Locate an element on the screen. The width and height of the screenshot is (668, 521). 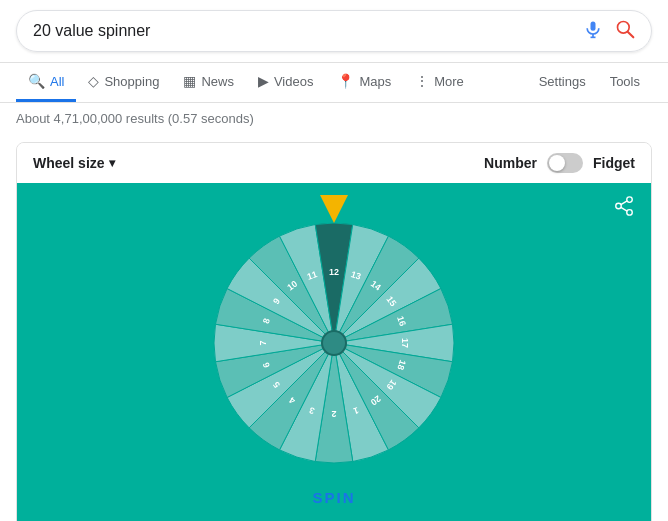
tab-all-label: All is located at coordinates (57, 82).